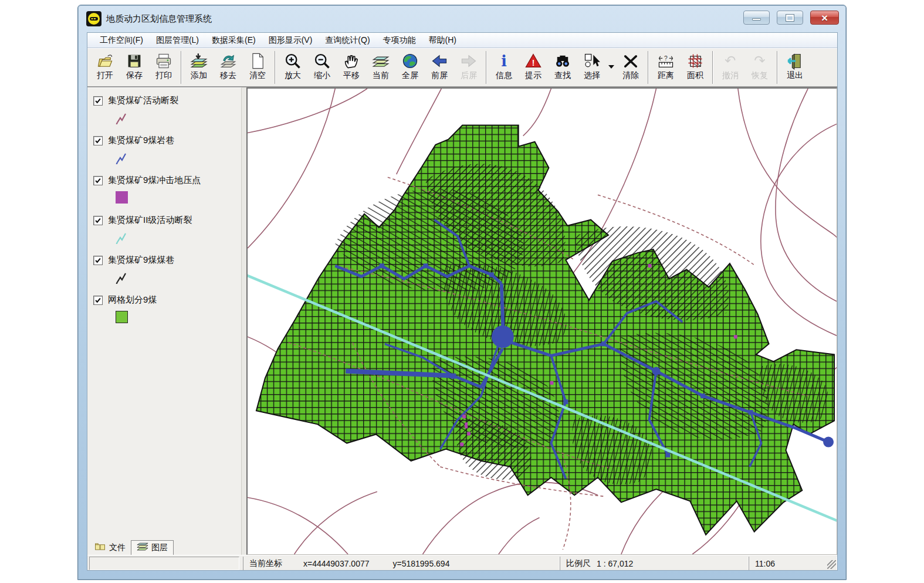 The width and height of the screenshot is (924, 583). Describe the element at coordinates (504, 66) in the screenshot. I see `info-button: i信息` at that location.